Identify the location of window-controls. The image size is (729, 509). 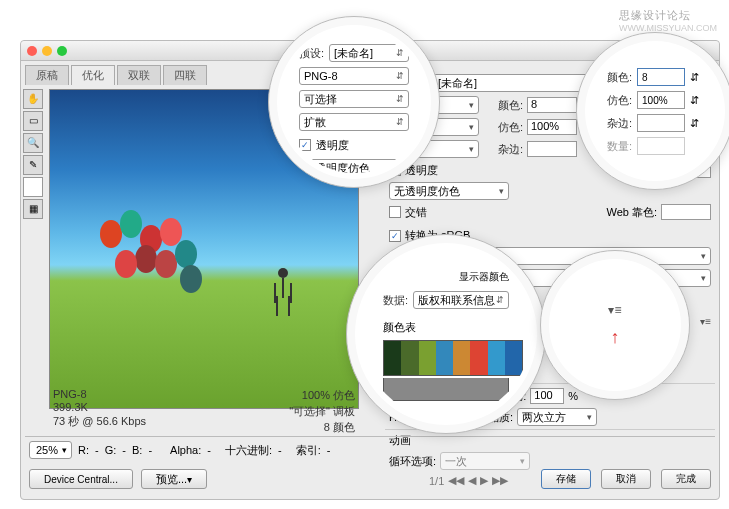
(47, 51).